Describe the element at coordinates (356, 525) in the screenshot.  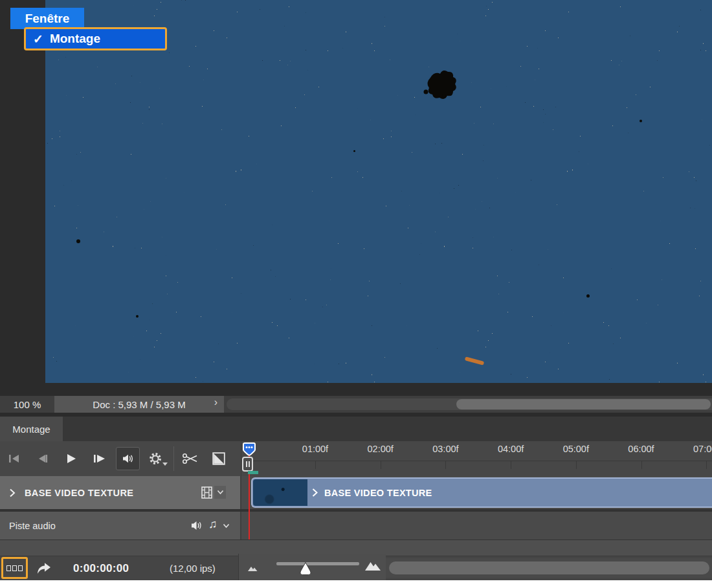
I see `audio-track-row: Piste audio ♫` at that location.